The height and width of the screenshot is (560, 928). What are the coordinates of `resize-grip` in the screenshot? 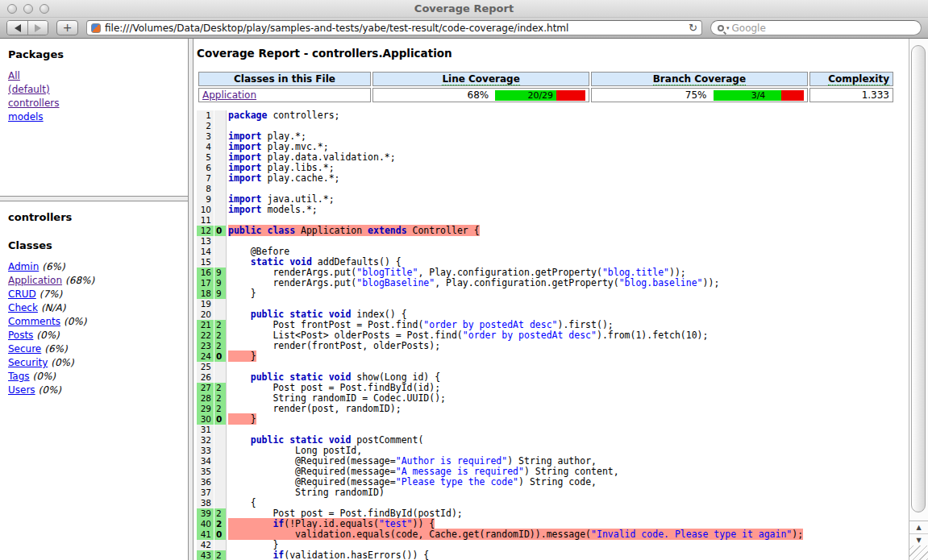 It's located at (919, 553).